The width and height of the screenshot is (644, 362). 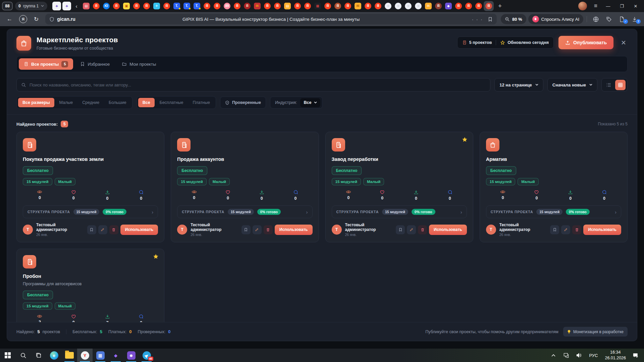 I want to click on price-filter-pill: Платные, so click(x=201, y=103).